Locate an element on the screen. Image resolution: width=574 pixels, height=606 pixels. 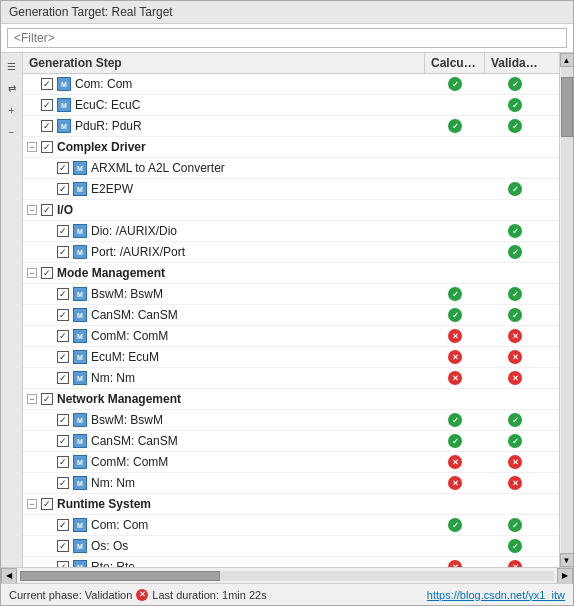
scroll-thumb is located at coordinates (567, 107).